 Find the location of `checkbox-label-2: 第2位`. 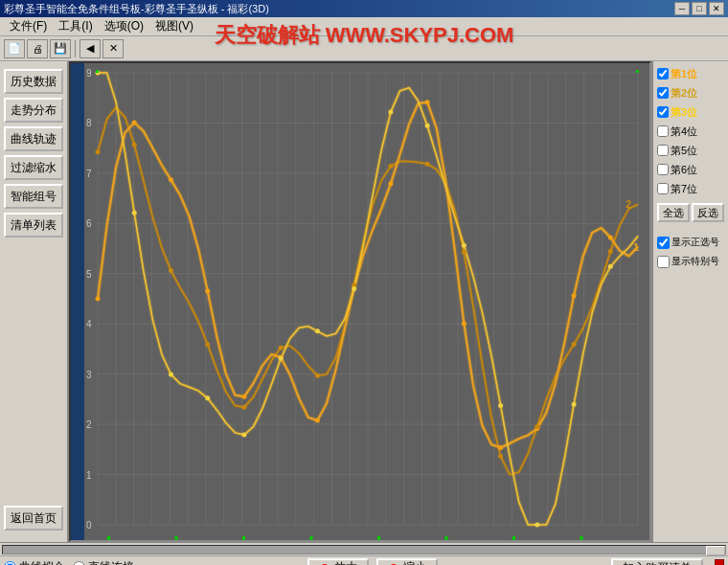

checkbox-label-2: 第2位 is located at coordinates (684, 94).